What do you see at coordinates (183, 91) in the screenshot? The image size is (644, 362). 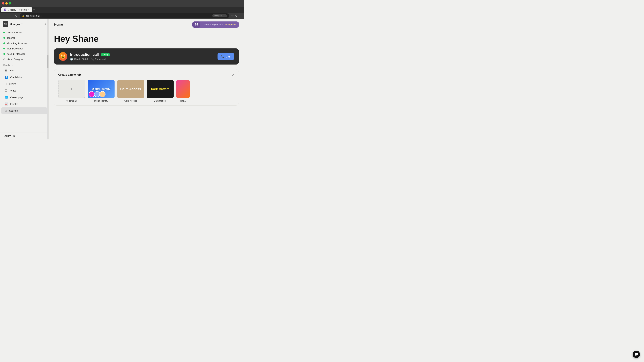 I see `template-race: Rac...` at bounding box center [183, 91].